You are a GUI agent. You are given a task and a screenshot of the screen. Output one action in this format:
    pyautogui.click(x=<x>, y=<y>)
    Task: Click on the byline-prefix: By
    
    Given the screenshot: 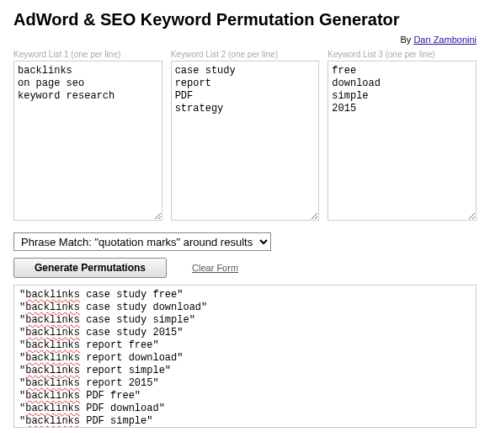 What is the action you would take?
    pyautogui.click(x=407, y=40)
    